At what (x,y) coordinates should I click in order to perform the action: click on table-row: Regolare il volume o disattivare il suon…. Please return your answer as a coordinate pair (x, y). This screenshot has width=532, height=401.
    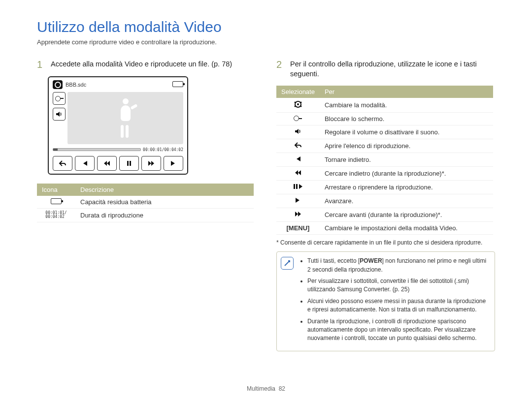
    Looking at the image, I should click on (385, 132).